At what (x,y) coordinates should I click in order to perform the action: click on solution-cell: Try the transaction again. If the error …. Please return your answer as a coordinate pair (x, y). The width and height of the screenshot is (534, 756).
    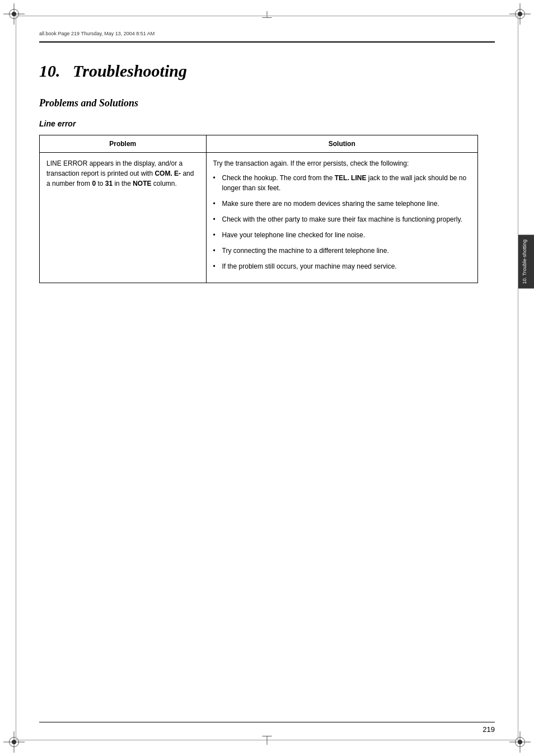
    Looking at the image, I should click on (341, 218).